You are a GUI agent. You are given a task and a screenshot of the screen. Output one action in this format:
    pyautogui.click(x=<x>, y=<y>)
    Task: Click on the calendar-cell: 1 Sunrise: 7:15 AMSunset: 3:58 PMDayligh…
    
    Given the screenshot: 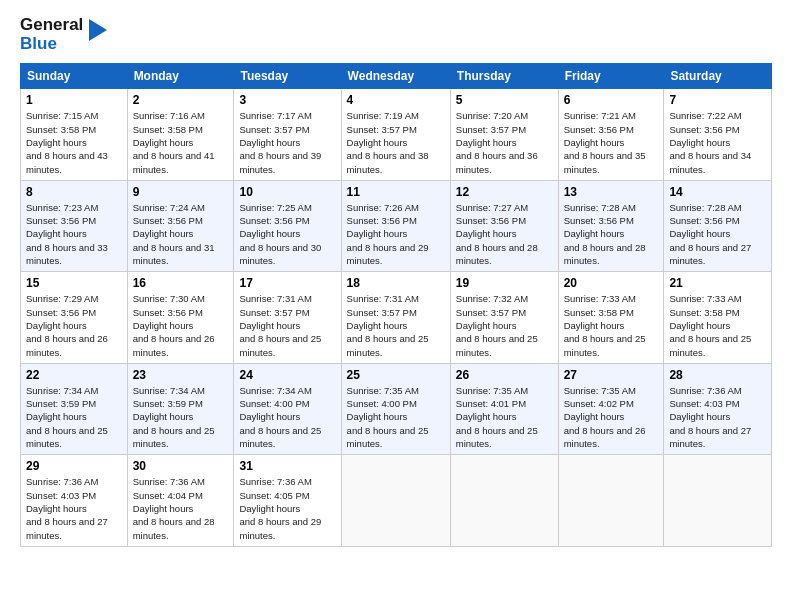 What is the action you would take?
    pyautogui.click(x=74, y=134)
    